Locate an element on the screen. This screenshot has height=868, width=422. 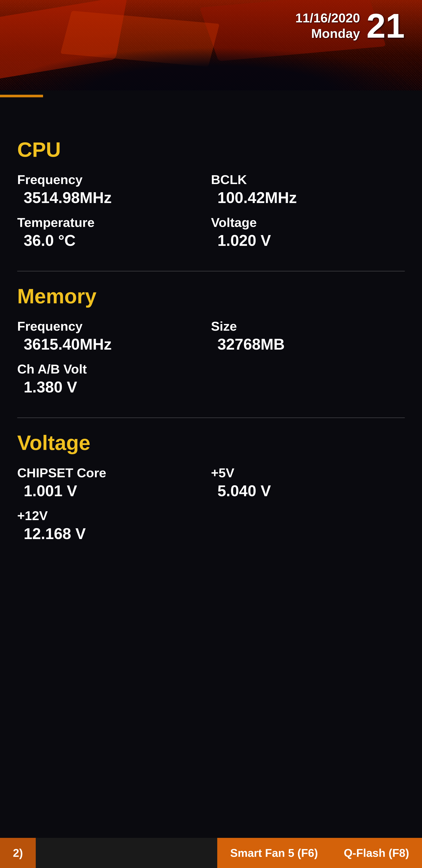
toolbar-qflash-label: Q-Flash (F8) is located at coordinates (376, 853).